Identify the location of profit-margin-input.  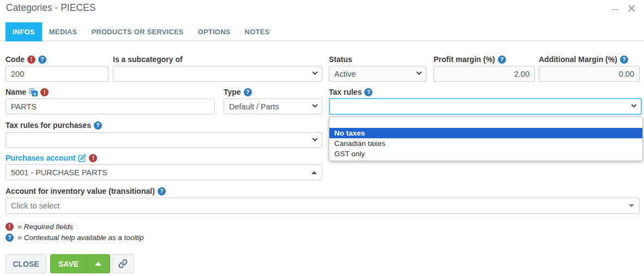
(484, 74).